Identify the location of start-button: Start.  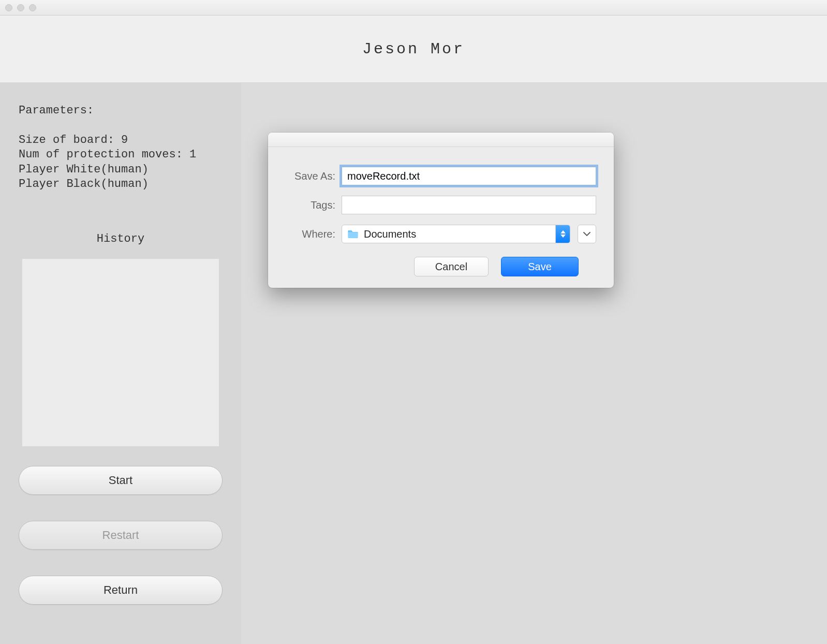
(121, 480).